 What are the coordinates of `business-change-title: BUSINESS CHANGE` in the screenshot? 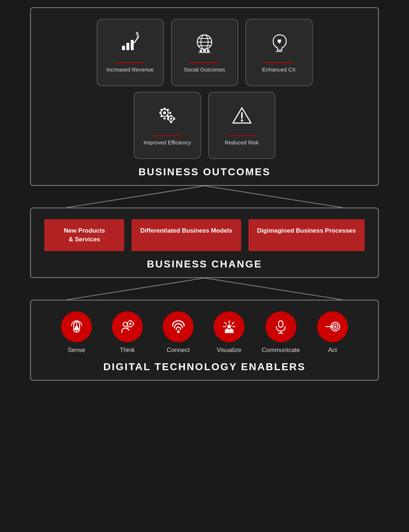 It's located at (204, 264).